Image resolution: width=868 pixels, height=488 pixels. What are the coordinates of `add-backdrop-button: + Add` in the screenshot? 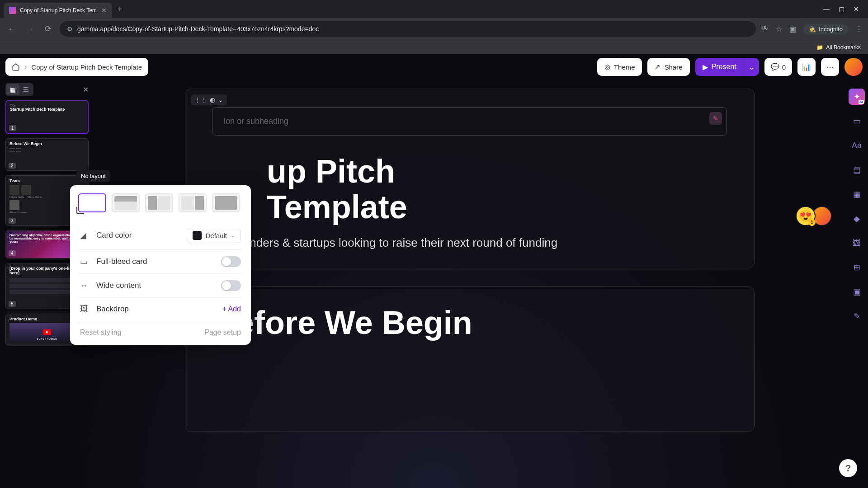 It's located at (231, 309).